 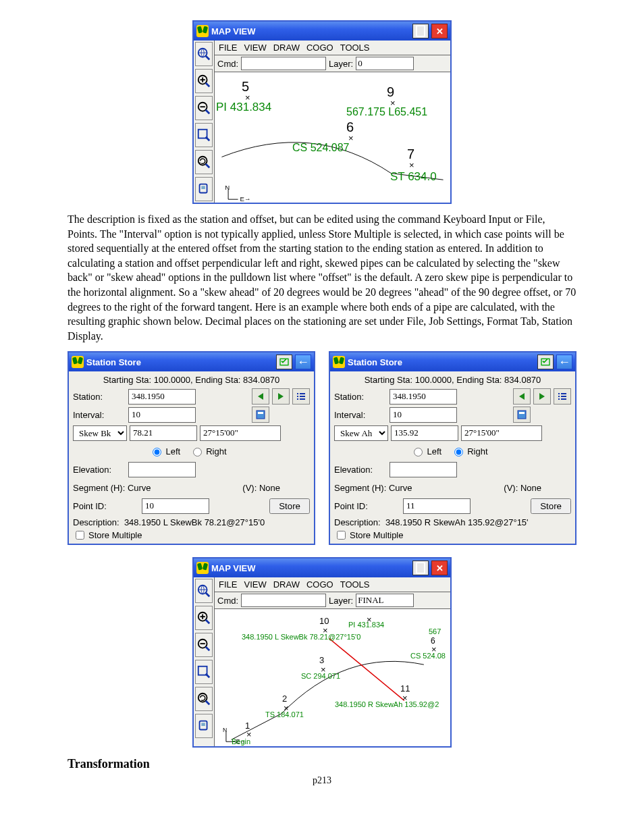 I want to click on skewbk-label: 348.1950 L SkewBk 78.21@27°15'0, so click(x=301, y=637).